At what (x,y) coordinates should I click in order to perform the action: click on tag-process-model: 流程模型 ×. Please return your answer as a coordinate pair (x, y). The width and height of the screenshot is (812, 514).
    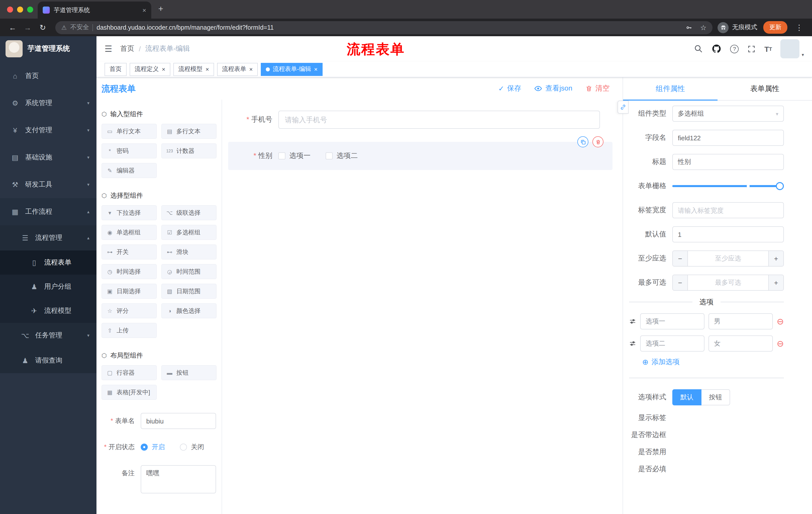
    Looking at the image, I should click on (194, 69).